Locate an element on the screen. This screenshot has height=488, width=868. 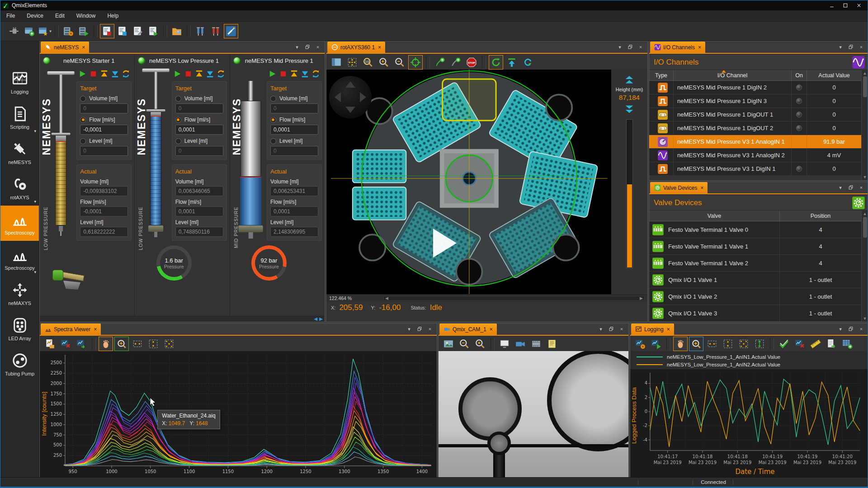
table-row: neMESYS Mid Pressure V3 1 DigIN 1 0 is located at coordinates (755, 169).